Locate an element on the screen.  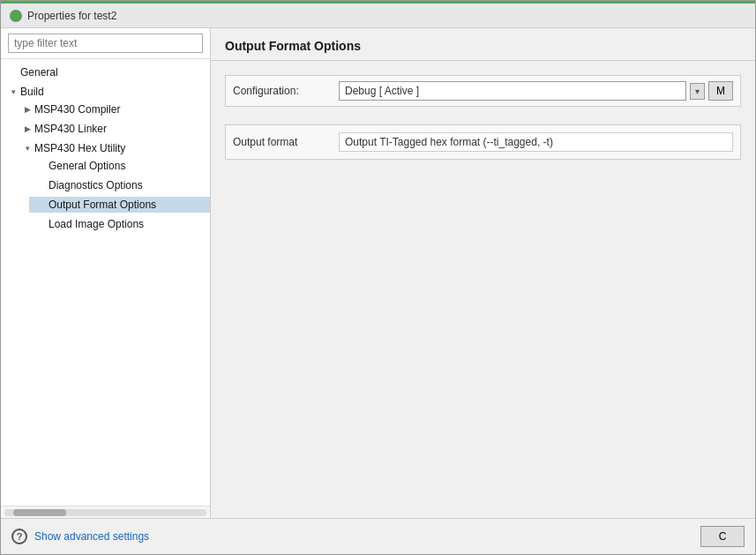
tree-item-load-image-options-text: Load Image Options is located at coordinates (96, 224).